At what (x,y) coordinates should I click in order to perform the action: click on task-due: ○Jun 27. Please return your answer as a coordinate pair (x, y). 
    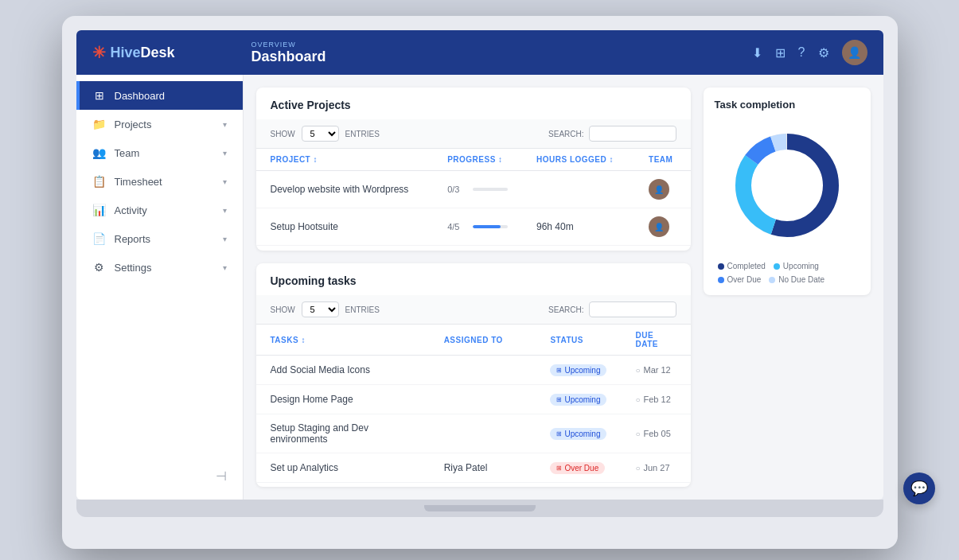
    Looking at the image, I should click on (656, 468).